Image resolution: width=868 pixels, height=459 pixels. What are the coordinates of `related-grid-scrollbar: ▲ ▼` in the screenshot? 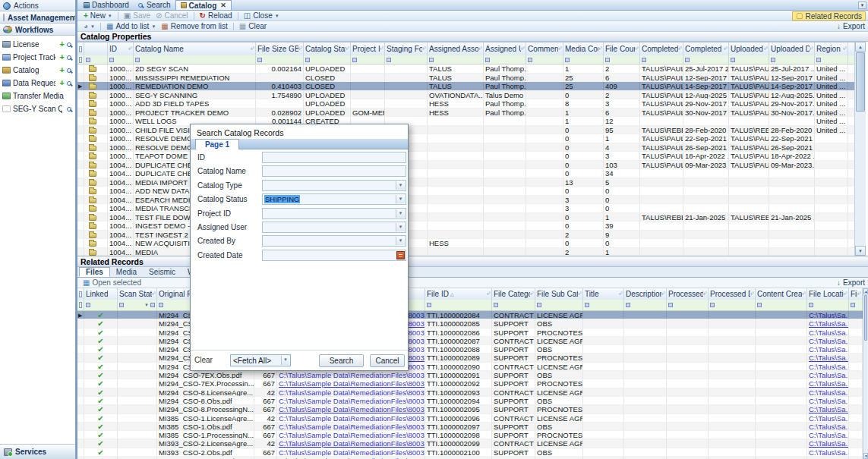 It's located at (866, 373).